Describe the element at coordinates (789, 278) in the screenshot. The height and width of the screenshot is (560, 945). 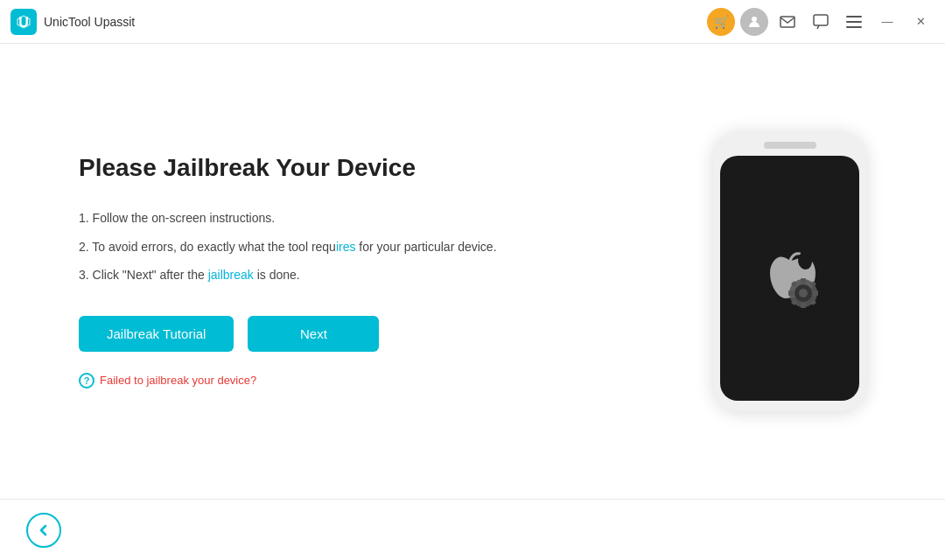
I see `phone-screen` at that location.